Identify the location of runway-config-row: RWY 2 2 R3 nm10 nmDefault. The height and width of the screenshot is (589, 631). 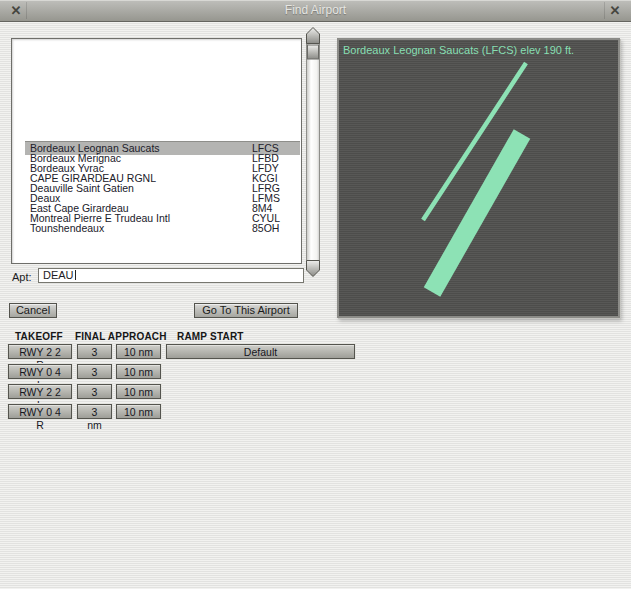
(316, 352).